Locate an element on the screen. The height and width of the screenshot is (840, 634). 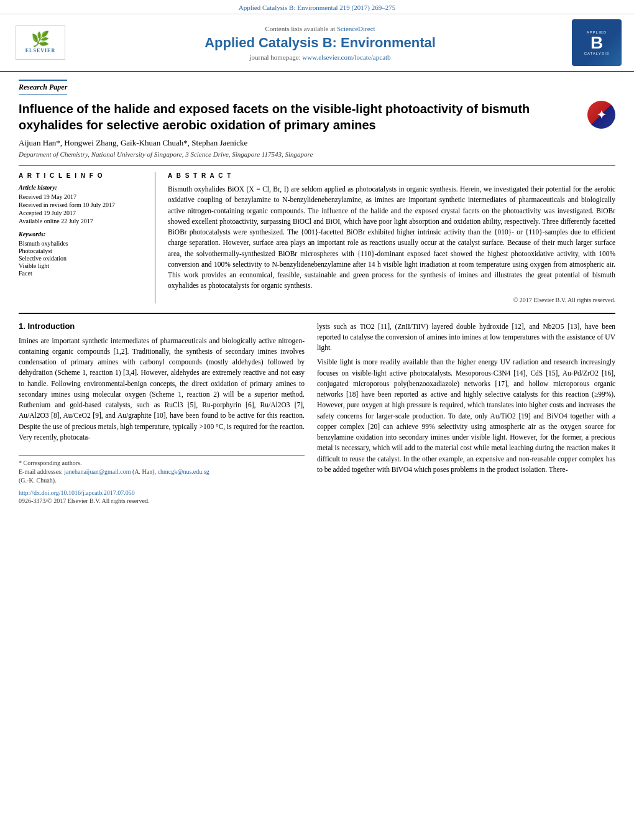
history-received-revised: Received in revised form 10 July 2017 is located at coordinates (82, 205).